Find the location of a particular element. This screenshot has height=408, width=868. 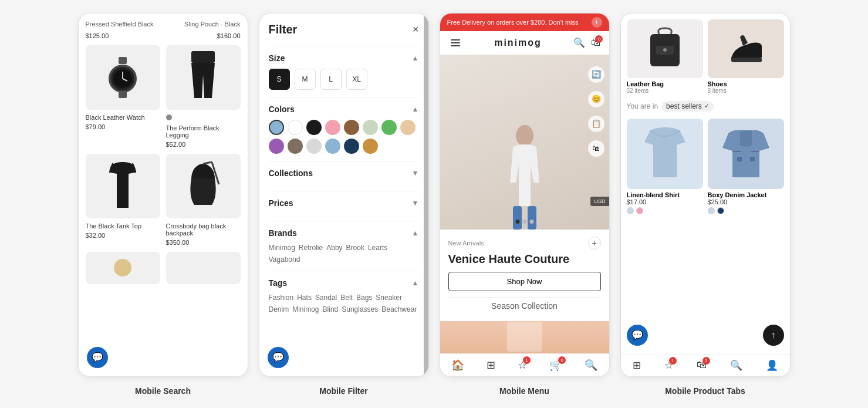

shoes-category: Shoes 8 items is located at coordinates (746, 56).